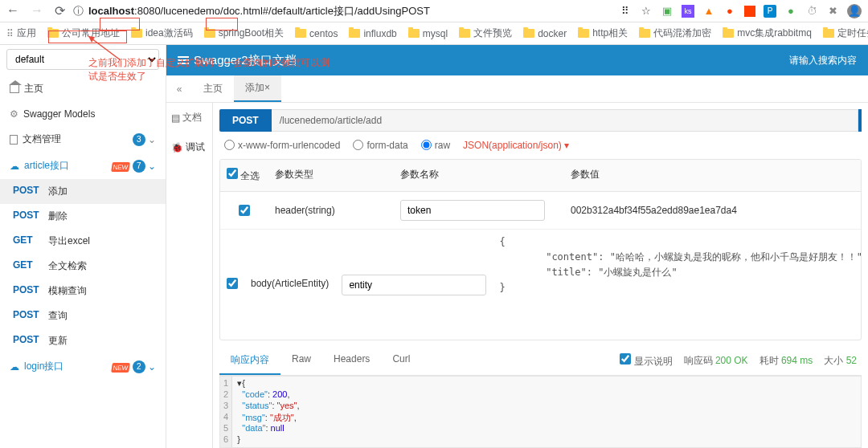  What do you see at coordinates (677, 285) in the screenshot?
I see `body-json-editor: { "content": "哈哈哈，小螺旋丸是我的昵称，他和小千鸟是好朋友！！"…` at bounding box center [677, 285].